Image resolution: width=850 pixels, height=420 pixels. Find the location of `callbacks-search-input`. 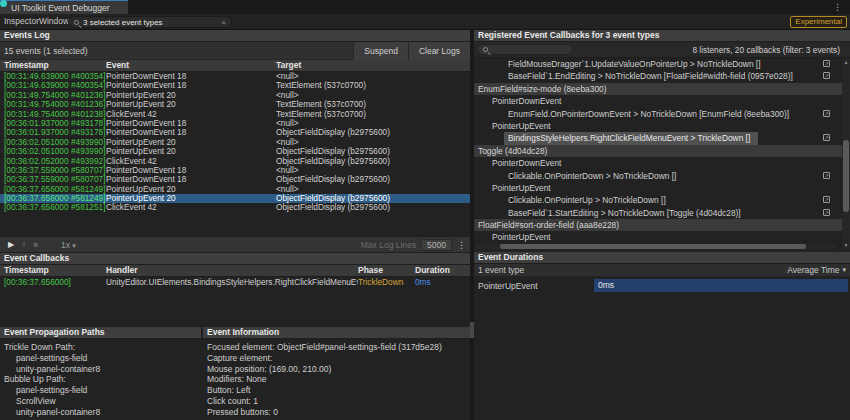

callbacks-search-input is located at coordinates (525, 50).